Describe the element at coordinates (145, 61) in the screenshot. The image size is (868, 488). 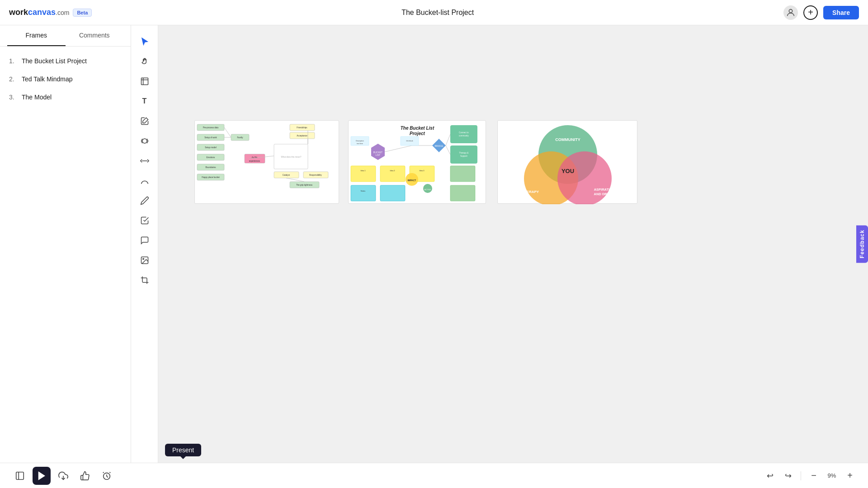
I see `tool-hand` at that location.